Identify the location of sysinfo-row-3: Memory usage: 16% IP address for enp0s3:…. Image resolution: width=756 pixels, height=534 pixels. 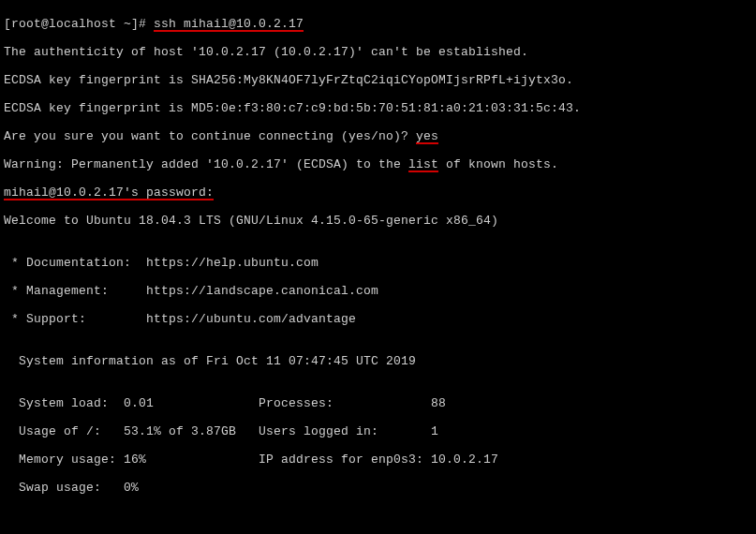
(378, 459).